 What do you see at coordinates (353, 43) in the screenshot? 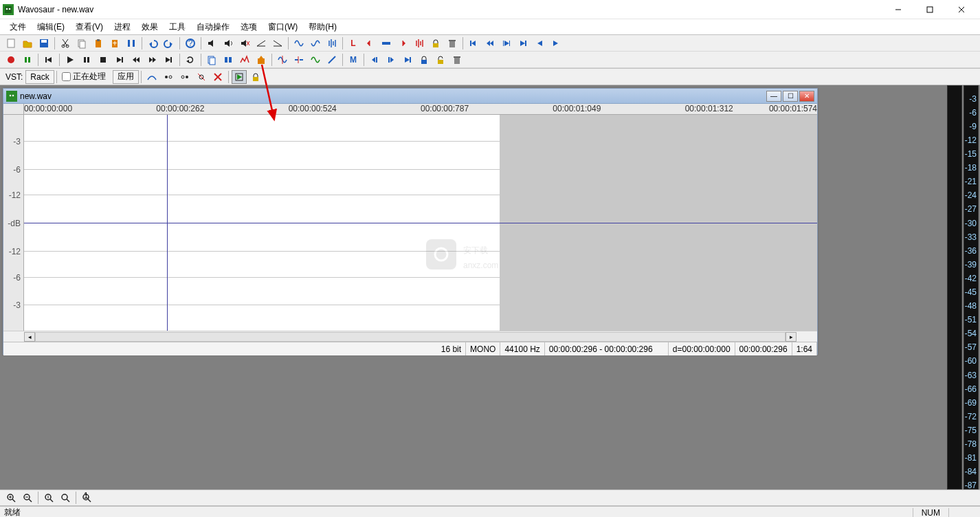
I see `loop-L-button: L` at bounding box center [353, 43].